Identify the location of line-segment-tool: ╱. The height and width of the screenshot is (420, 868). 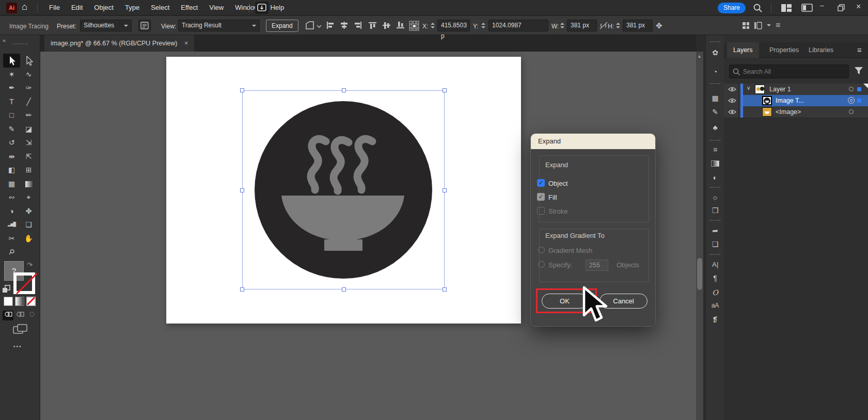
(29, 102).